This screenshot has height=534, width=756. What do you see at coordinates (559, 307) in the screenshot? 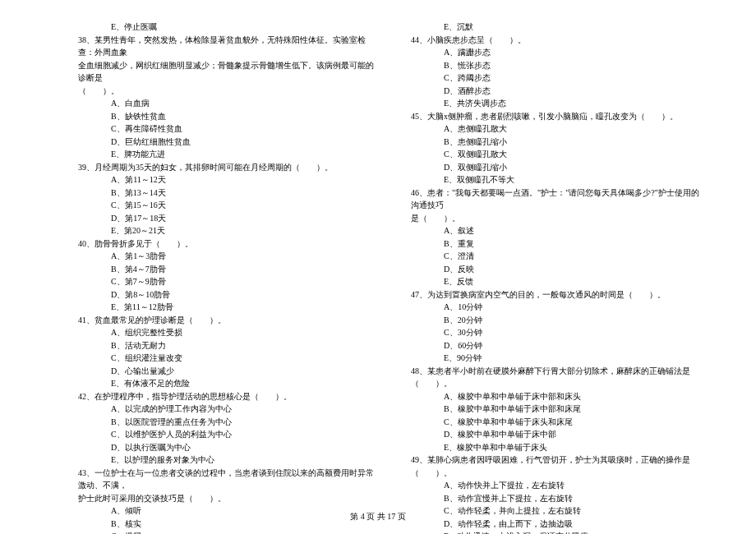
I see `q47-option-a: A、10分钟` at bounding box center [559, 307].